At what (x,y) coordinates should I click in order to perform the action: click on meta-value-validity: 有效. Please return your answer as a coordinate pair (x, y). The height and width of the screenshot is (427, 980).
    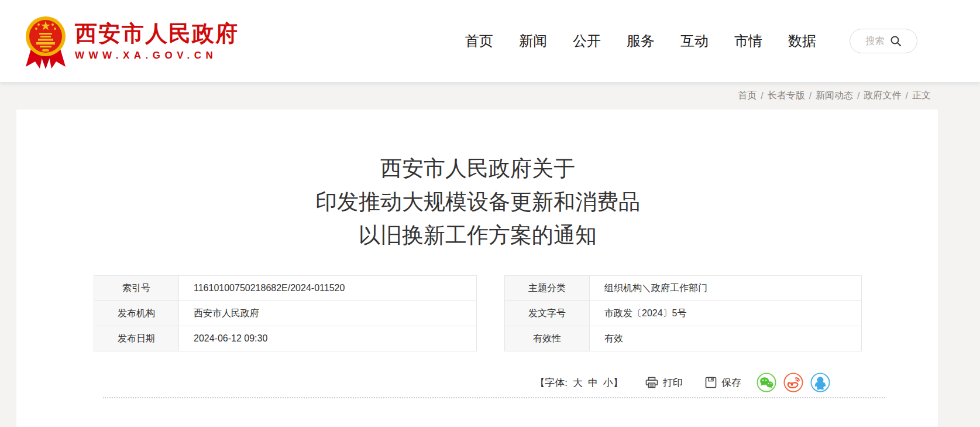
    Looking at the image, I should click on (725, 339).